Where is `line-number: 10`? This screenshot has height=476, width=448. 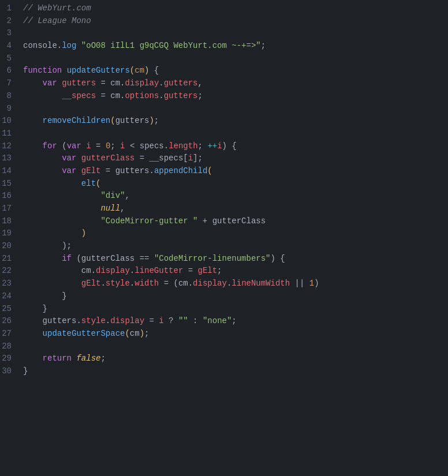 line-number: 10 is located at coordinates (10, 121).